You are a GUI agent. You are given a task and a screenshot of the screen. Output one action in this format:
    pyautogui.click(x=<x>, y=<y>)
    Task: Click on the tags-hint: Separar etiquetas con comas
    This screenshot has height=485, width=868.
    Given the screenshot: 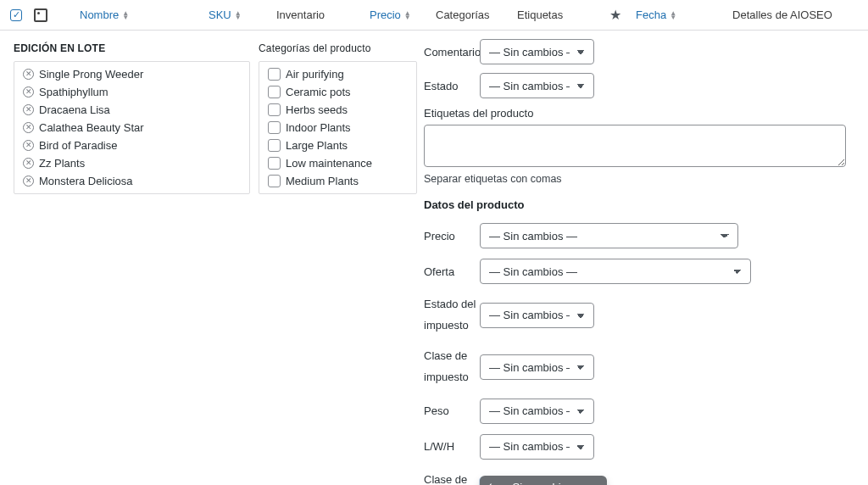 What is the action you would take?
    pyautogui.click(x=639, y=179)
    